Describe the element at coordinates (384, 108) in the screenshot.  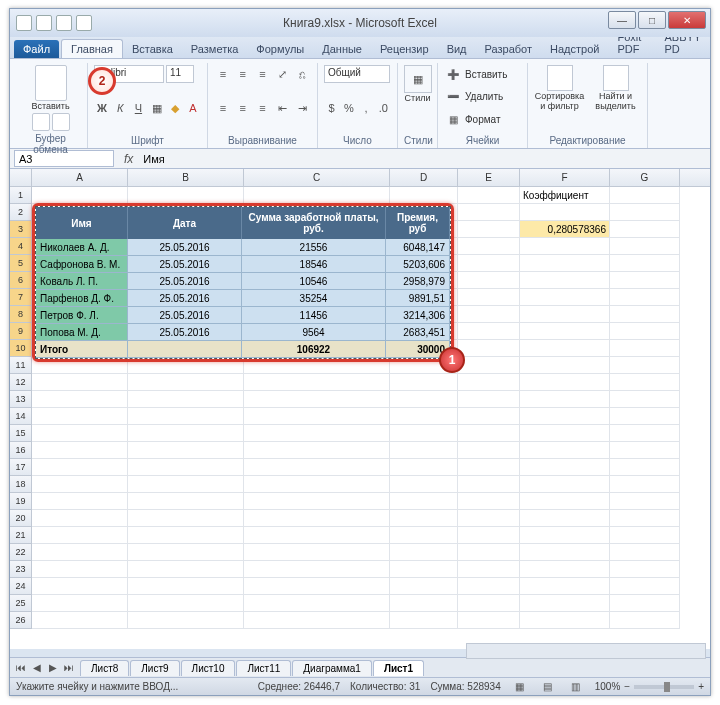
I see `increase-decimal-icon: .0` at that location.